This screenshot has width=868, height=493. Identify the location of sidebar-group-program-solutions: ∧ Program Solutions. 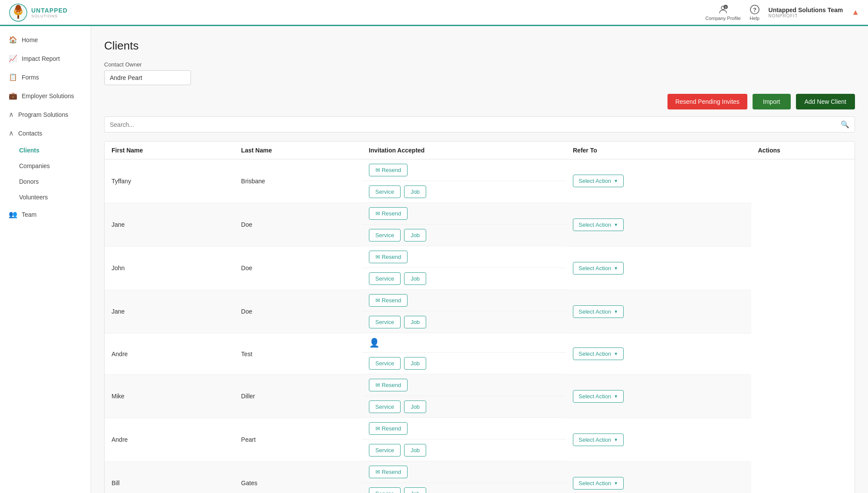
(45, 115).